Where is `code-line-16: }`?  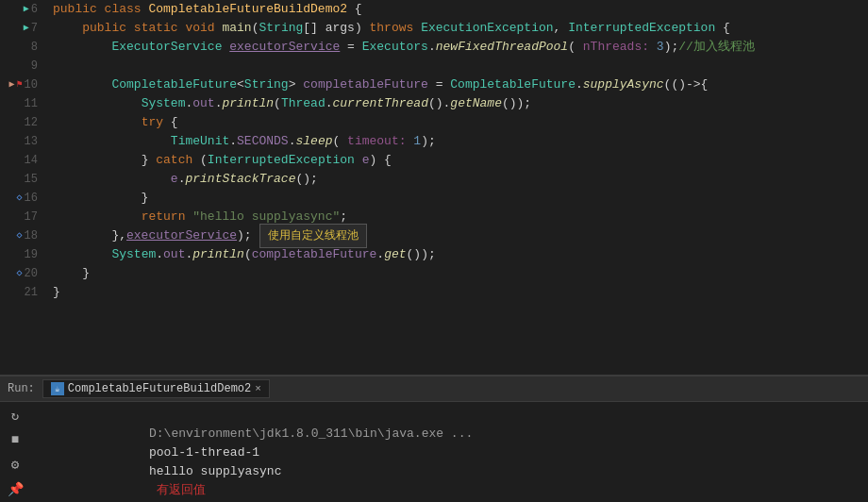 code-line-16: } is located at coordinates (460, 198).